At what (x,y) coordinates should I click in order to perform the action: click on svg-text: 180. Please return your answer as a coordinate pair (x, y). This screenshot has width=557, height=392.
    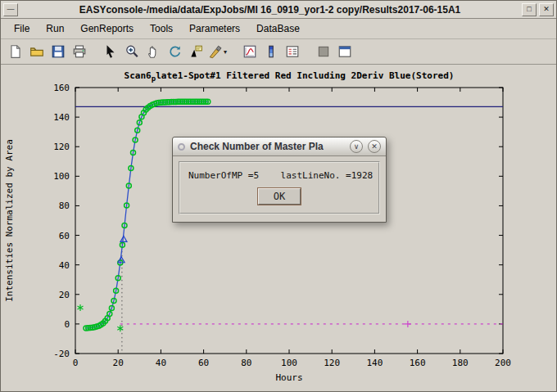
    Looking at the image, I should click on (460, 363).